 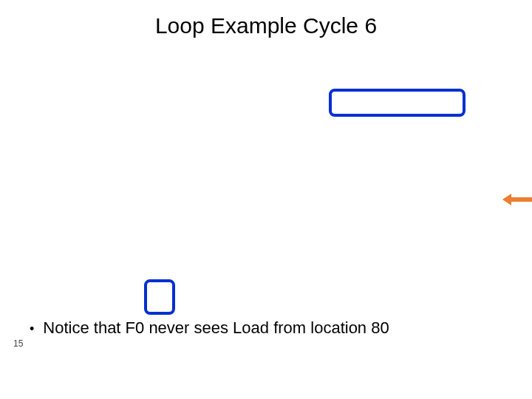 I want to click on page-number: 15, so click(x=18, y=344).